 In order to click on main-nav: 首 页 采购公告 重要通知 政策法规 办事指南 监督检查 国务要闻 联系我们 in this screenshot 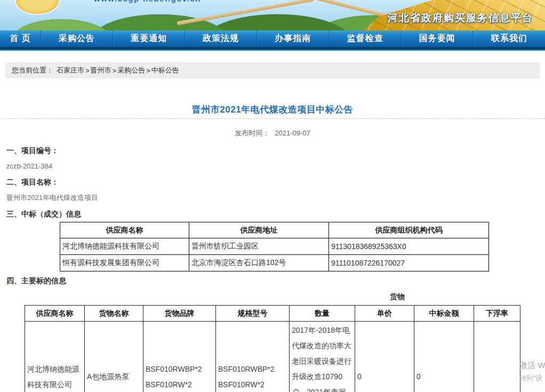, I will do `click(272, 38)`.